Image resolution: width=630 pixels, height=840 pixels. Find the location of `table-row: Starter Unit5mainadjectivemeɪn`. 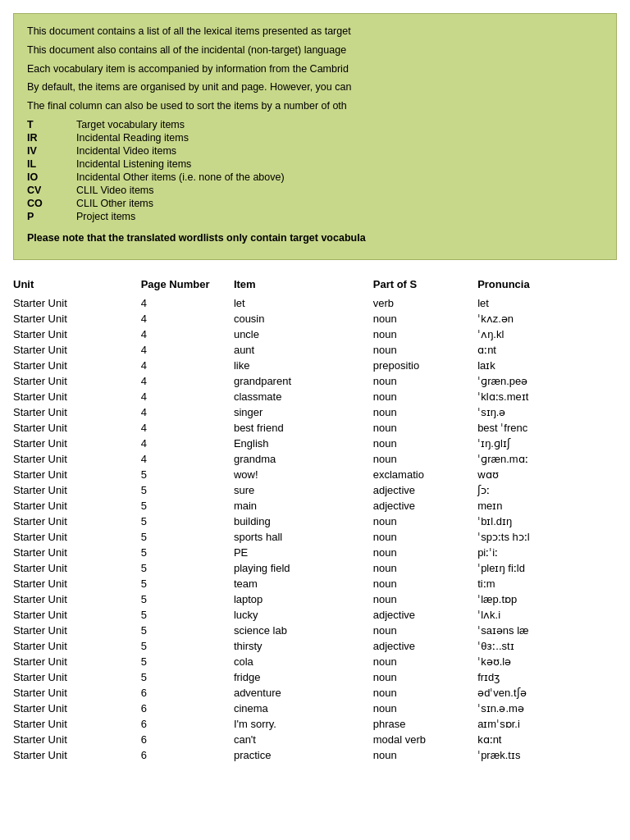

table-row: Starter Unit5mainadjectivemeɪn is located at coordinates (315, 505).